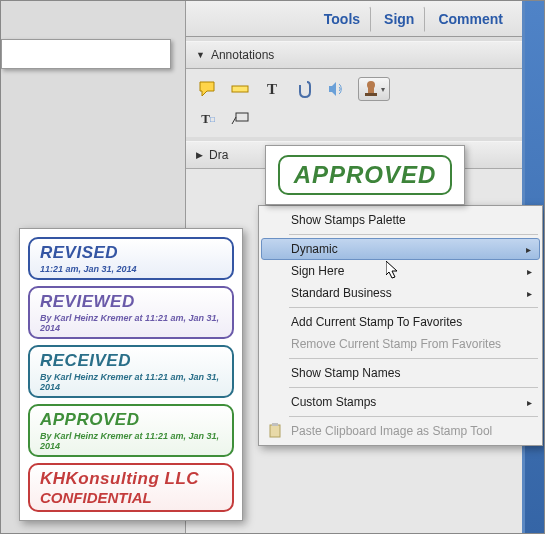  I want to click on stamp-reviewed: REVIEWED By Karl Heinz Kremer at 11:21 a…, so click(131, 312).